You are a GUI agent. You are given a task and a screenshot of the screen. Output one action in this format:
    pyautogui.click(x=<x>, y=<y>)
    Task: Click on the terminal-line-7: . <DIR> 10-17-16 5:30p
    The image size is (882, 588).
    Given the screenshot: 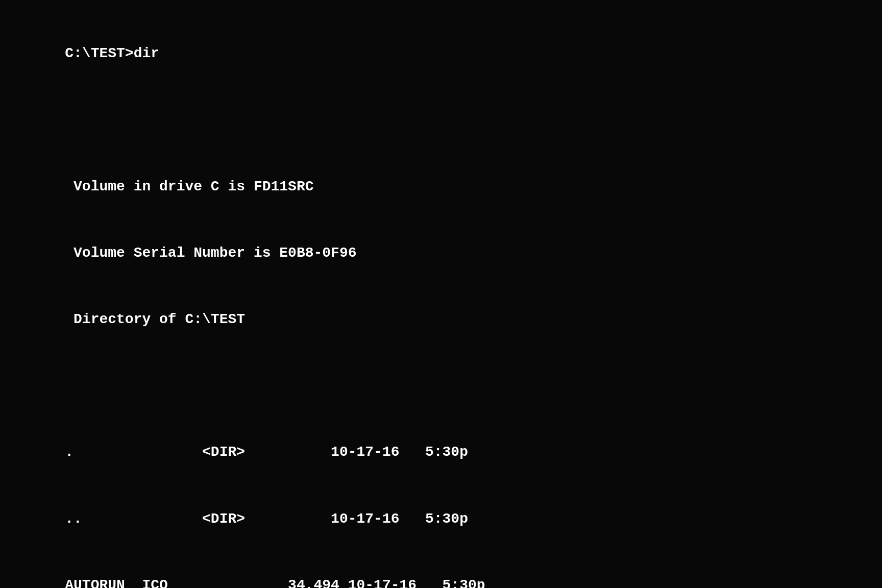 What is the action you would take?
    pyautogui.click(x=266, y=452)
    